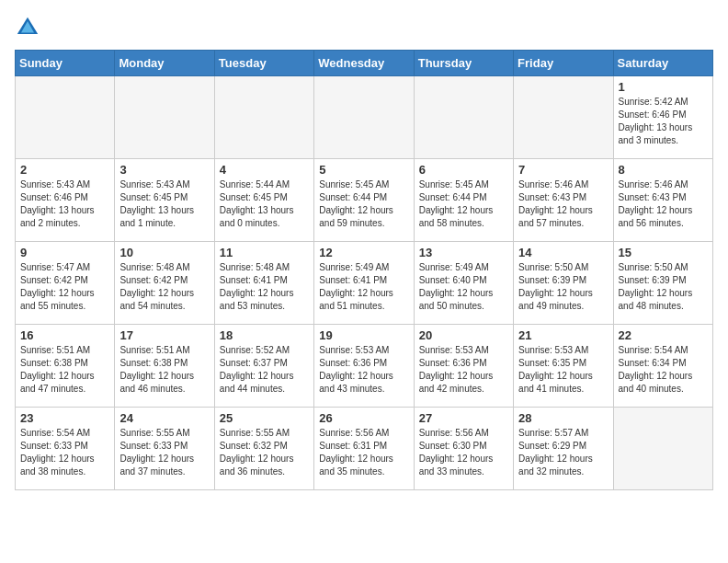 The width and height of the screenshot is (728, 563). I want to click on calendar-header-sunday: Sunday, so click(65, 63).